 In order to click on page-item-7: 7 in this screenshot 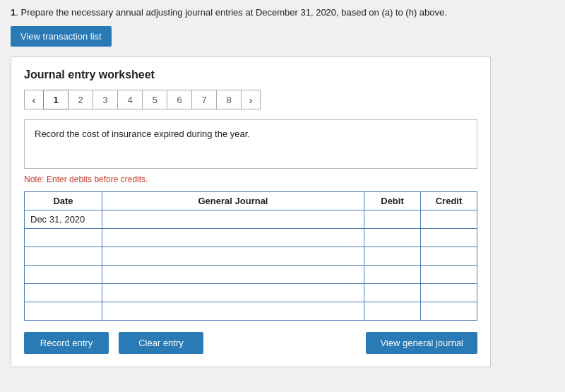, I will do `click(204, 100)`.